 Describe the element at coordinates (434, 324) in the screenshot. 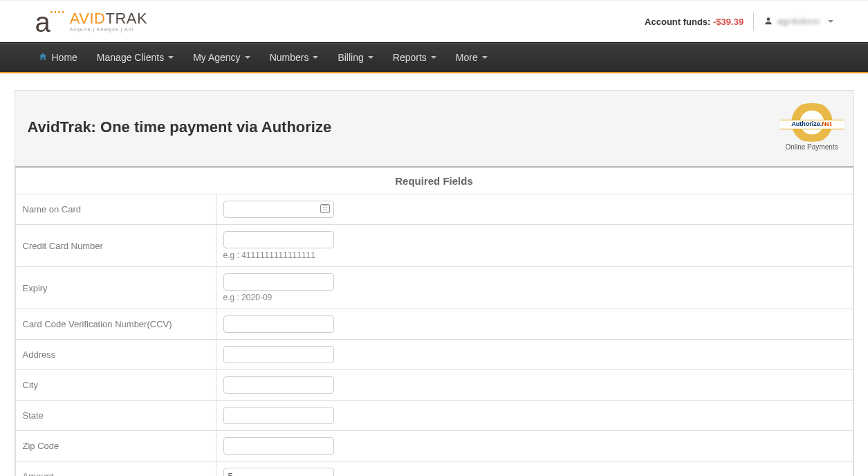

I see `row-ccv: Card Code Verification Number(CCV)` at that location.